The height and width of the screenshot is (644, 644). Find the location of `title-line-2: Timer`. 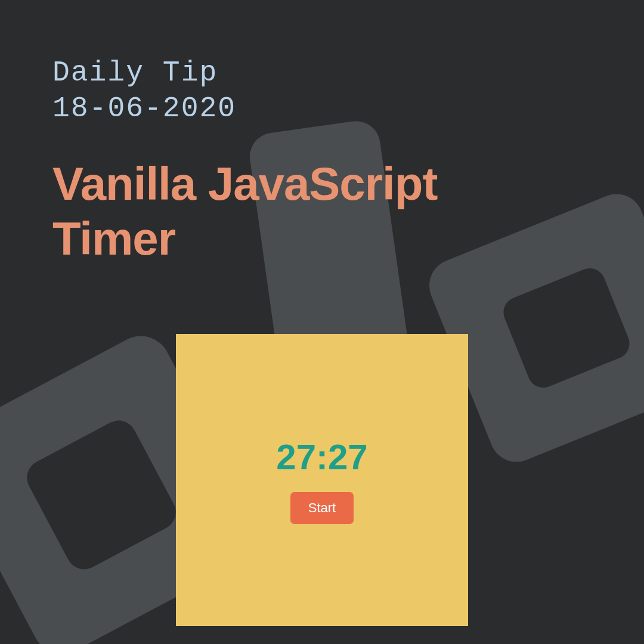

title-line-2: Timer is located at coordinates (114, 239).